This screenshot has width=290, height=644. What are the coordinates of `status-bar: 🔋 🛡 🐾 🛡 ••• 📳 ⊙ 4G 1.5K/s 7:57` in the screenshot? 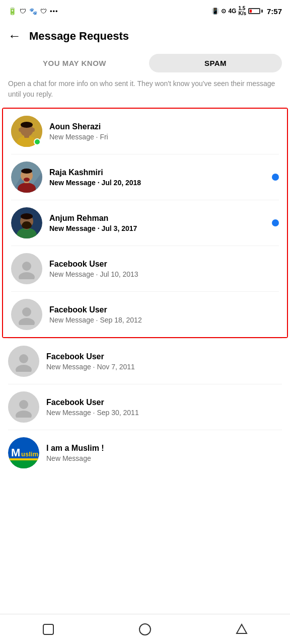 It's located at (145, 11).